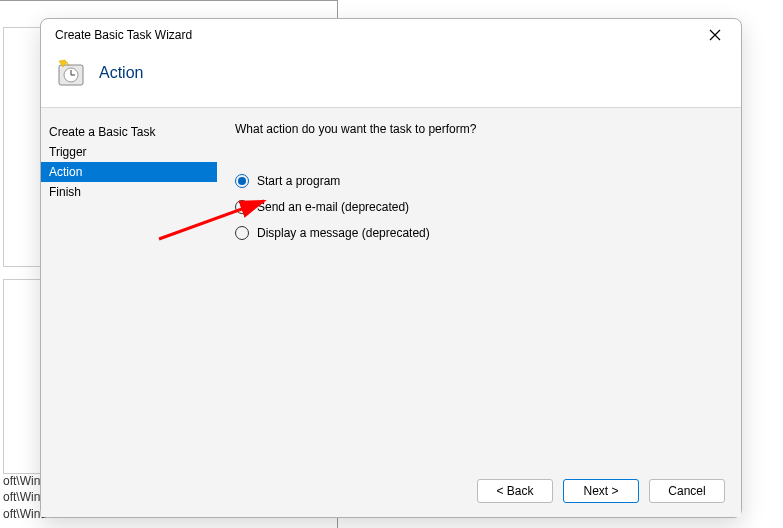 This screenshot has width=783, height=528. I want to click on prompt-text: What action do you want the task to perf…, so click(479, 129).